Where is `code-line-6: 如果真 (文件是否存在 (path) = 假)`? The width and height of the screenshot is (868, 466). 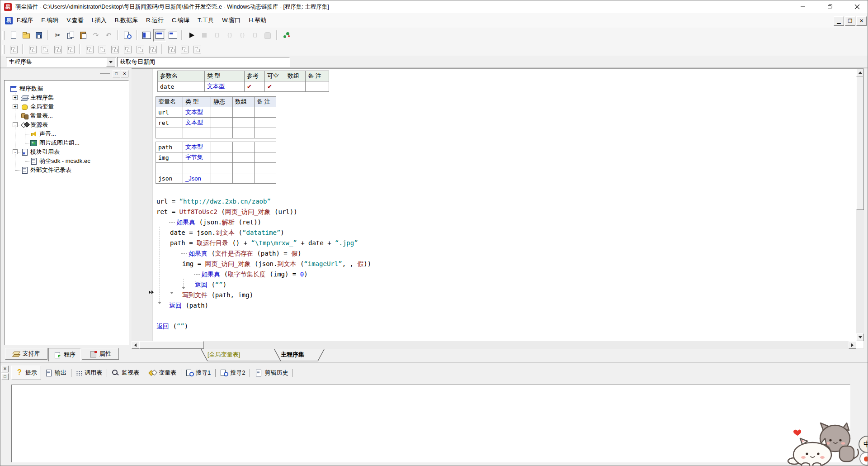
code-line-6: 如果真 (文件是否存在 (path) = 假) is located at coordinates (241, 253).